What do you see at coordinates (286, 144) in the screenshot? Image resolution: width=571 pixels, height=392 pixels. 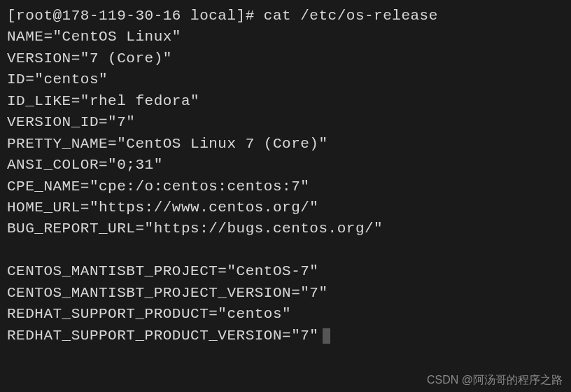 I see `output-line: PRETTY_NAME="CentOS Linux 7 (Core)"` at bounding box center [286, 144].